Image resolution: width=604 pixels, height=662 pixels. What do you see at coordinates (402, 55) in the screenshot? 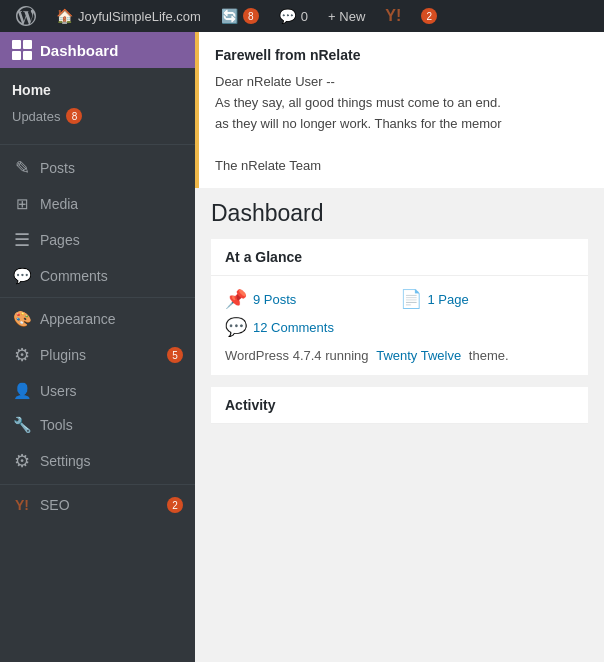
I see `notice-title: Farewell from nRelate` at bounding box center [402, 55].